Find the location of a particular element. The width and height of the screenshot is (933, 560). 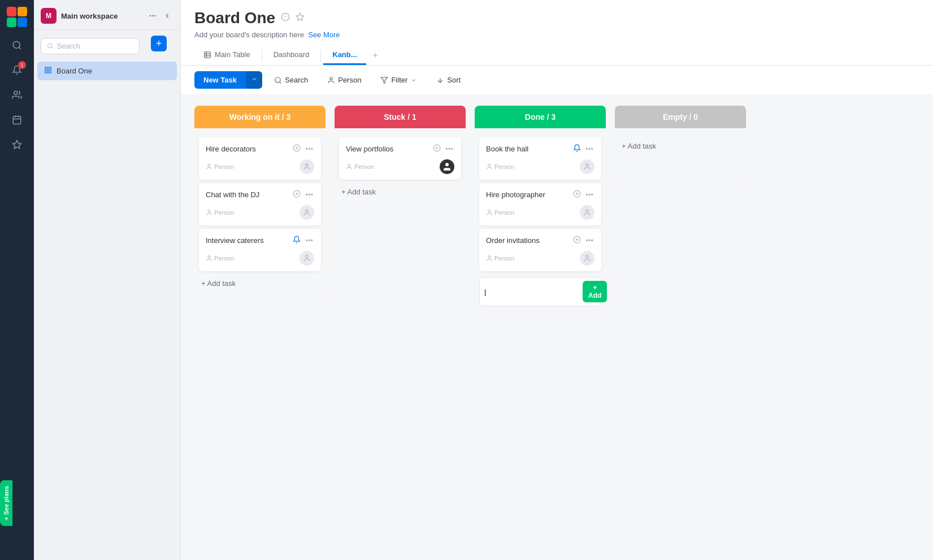

nav-star-icon is located at coordinates (17, 145).